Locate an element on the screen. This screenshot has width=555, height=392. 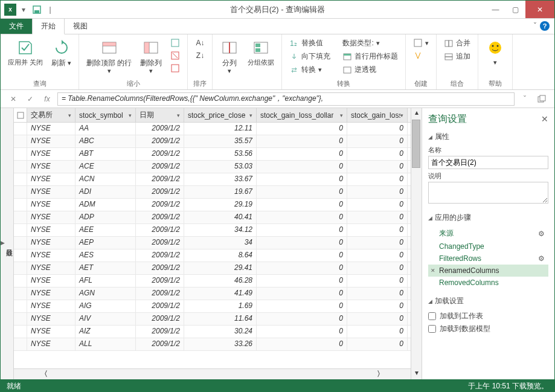
table-row: NYSEADP2009/1/240.4100 is located at coordinates (213, 217).